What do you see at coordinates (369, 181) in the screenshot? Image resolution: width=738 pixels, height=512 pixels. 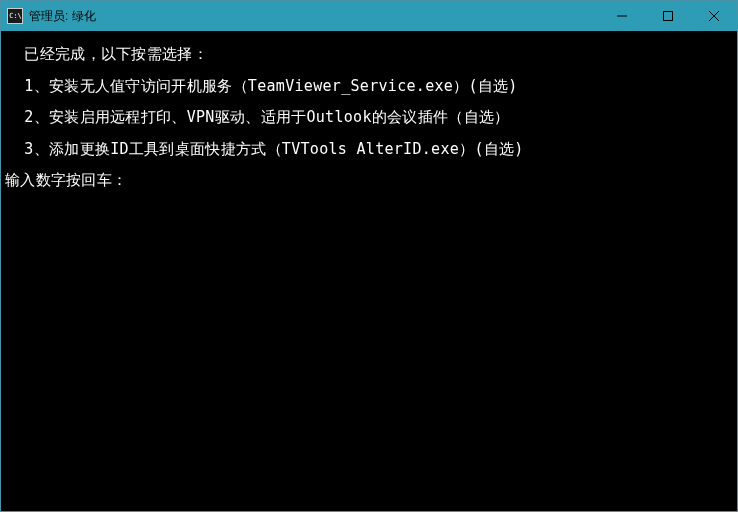 I see `terminal-prompt: 输入数字按回车：` at bounding box center [369, 181].